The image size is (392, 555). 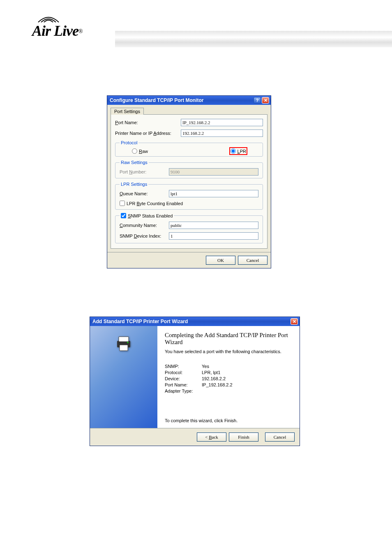 What do you see at coordinates (228, 352) in the screenshot?
I see `wizard-subtitle: You have selected a port with the follow…` at bounding box center [228, 352].